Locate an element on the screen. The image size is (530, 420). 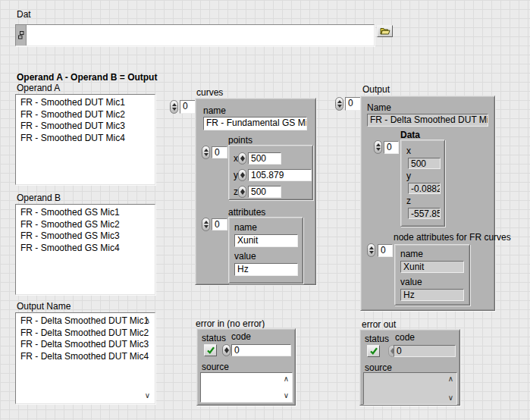
operand-b-listbox: FR - Smoothed GS Mic1FR - Smoothed GS Mi… is located at coordinates (85, 249).